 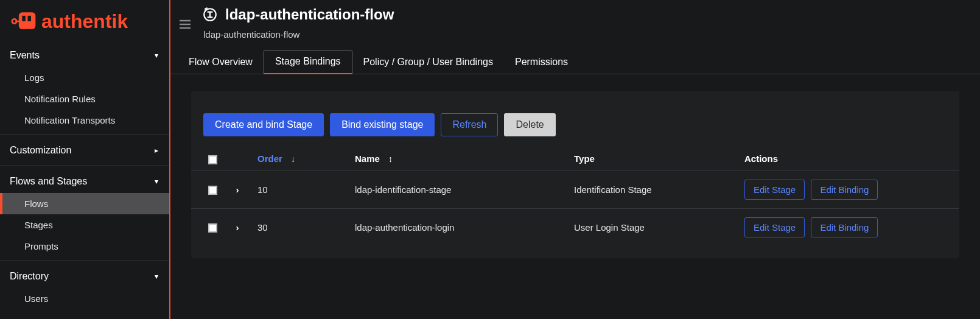 What do you see at coordinates (368, 158) in the screenshot?
I see `col-label: Name` at bounding box center [368, 158].